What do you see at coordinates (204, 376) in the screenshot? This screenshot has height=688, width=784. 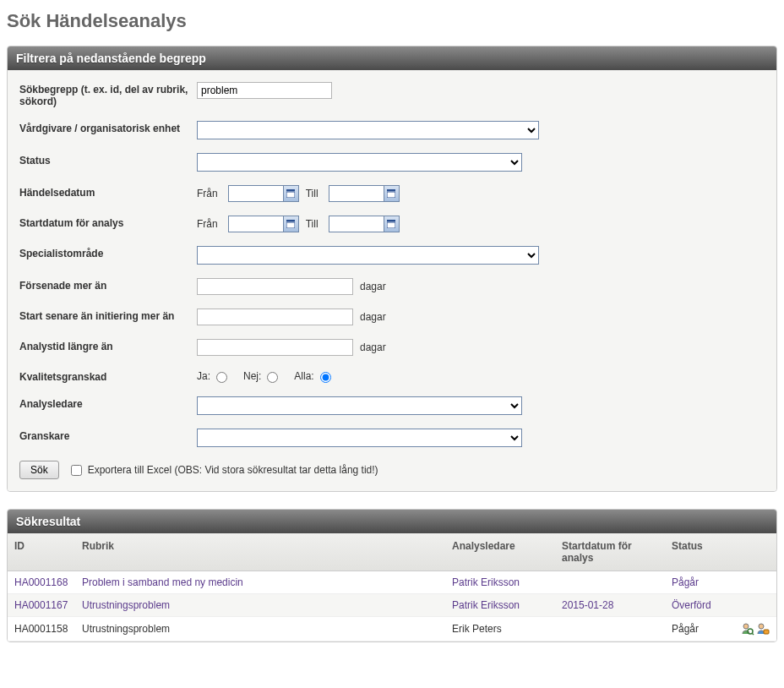 I see `kvalitet-ja-label: Ja:` at bounding box center [204, 376].